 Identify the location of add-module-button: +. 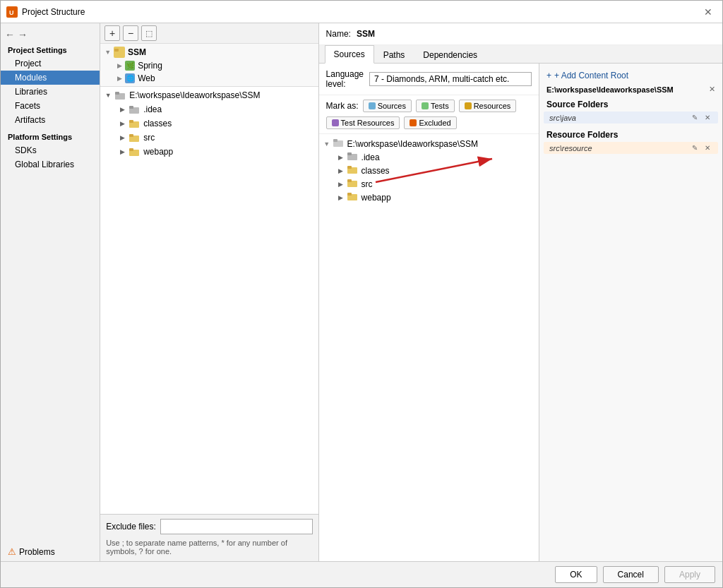
(112, 33).